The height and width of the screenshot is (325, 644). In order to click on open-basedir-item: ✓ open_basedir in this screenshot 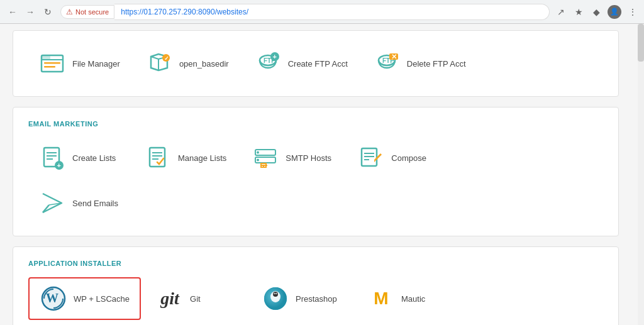, I will do `click(187, 63)`.